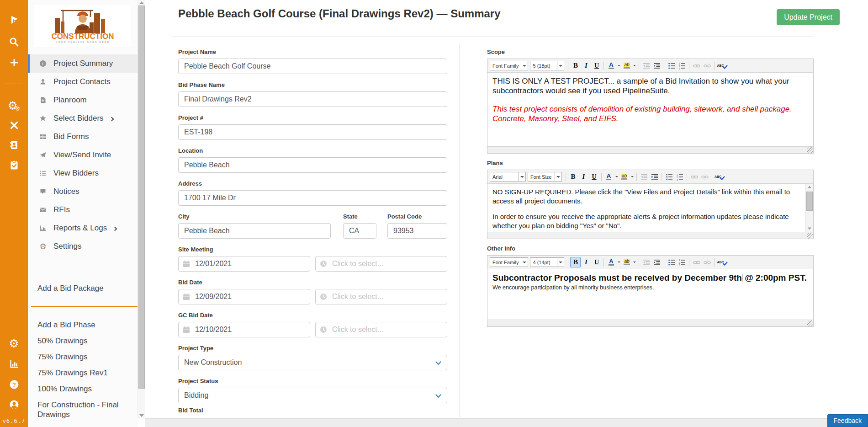  I want to click on address-book-icon, so click(14, 145).